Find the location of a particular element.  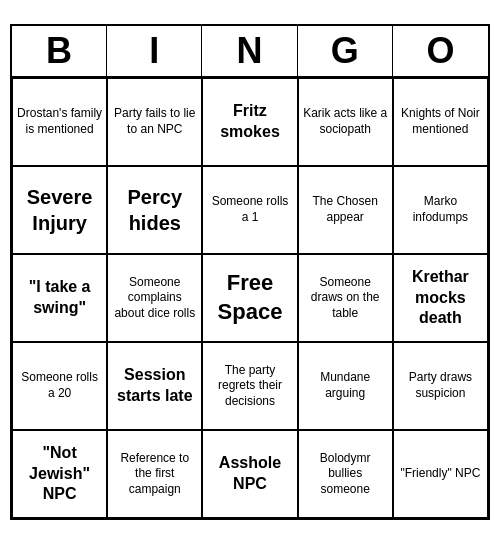

cell-text-12: Free Space is located at coordinates (250, 298).